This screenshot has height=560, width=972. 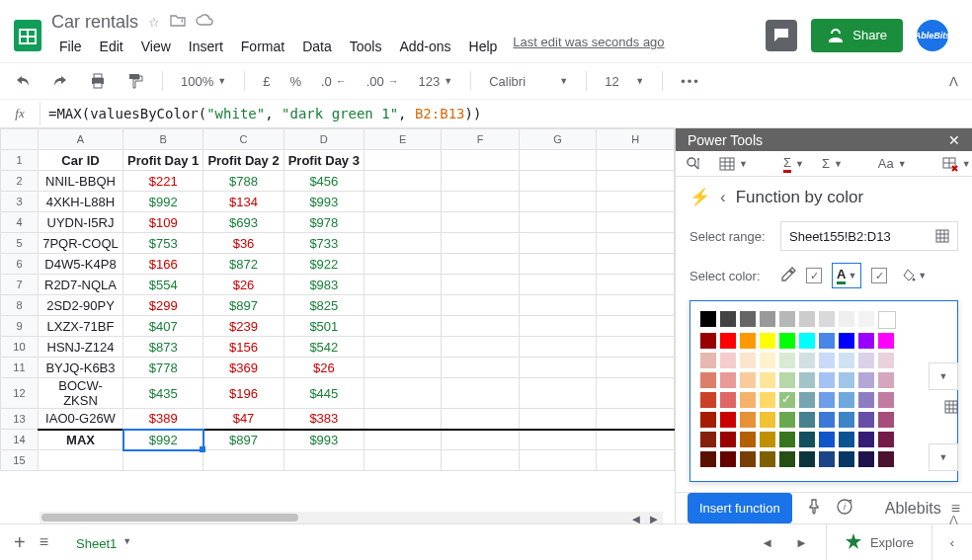 I want to click on cell: 2SD2-90PY, so click(x=80, y=306).